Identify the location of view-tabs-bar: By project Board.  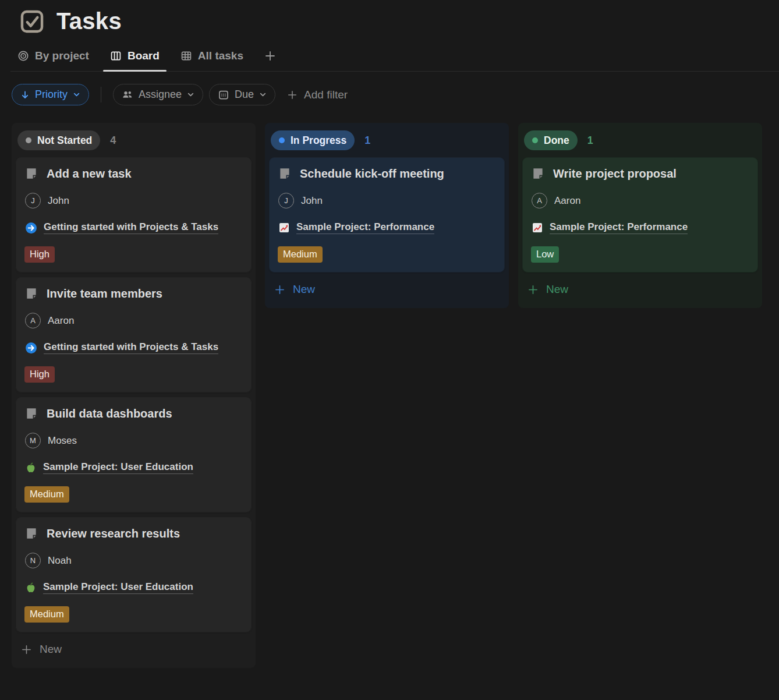
(395, 61).